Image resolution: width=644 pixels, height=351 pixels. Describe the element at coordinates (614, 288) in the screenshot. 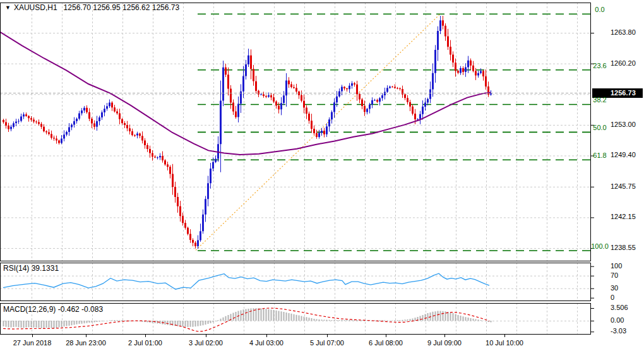

I see `rsi-axis-label: 30` at that location.